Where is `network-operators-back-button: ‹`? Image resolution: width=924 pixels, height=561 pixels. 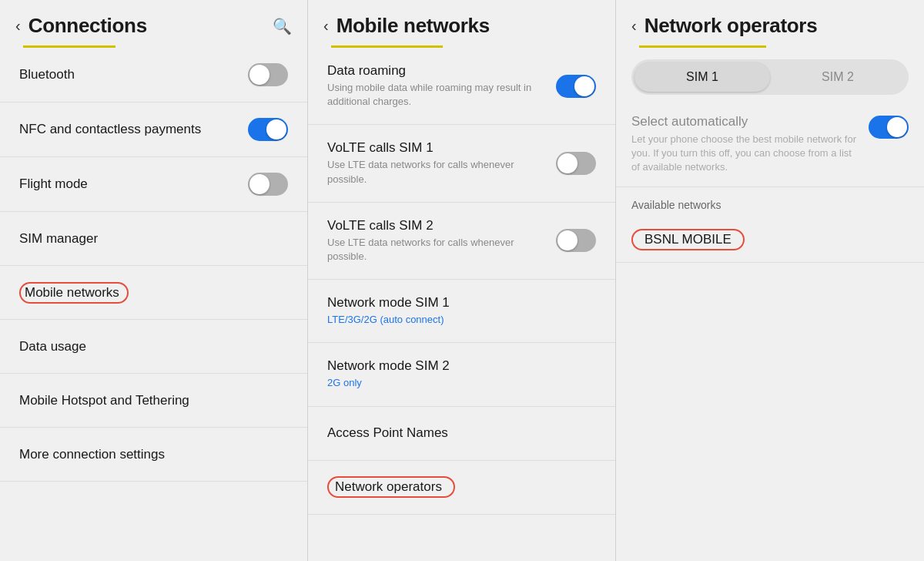
network-operators-back-button: ‹ is located at coordinates (634, 26).